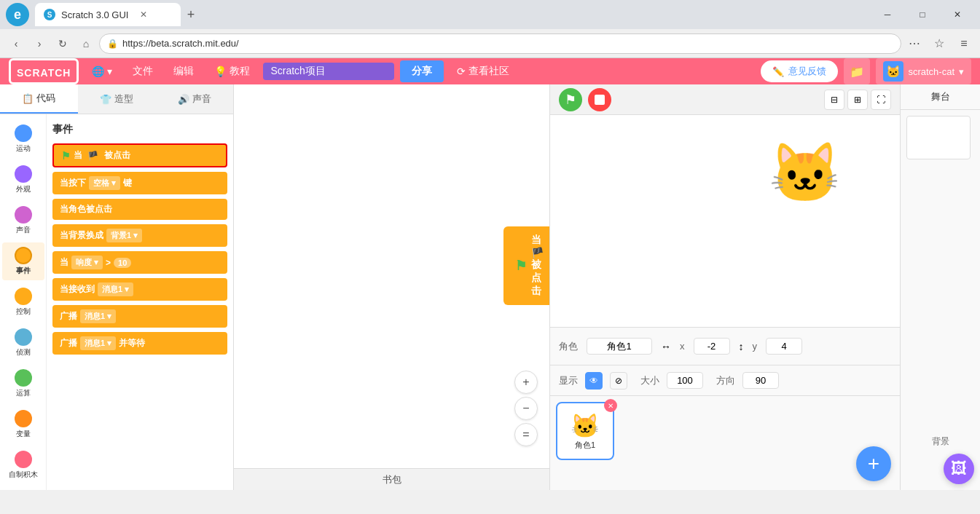 The height and width of the screenshot is (514, 980). What do you see at coordinates (924, 71) in the screenshot?
I see `user-menu: 🐱 scratch-cat ▾` at bounding box center [924, 71].